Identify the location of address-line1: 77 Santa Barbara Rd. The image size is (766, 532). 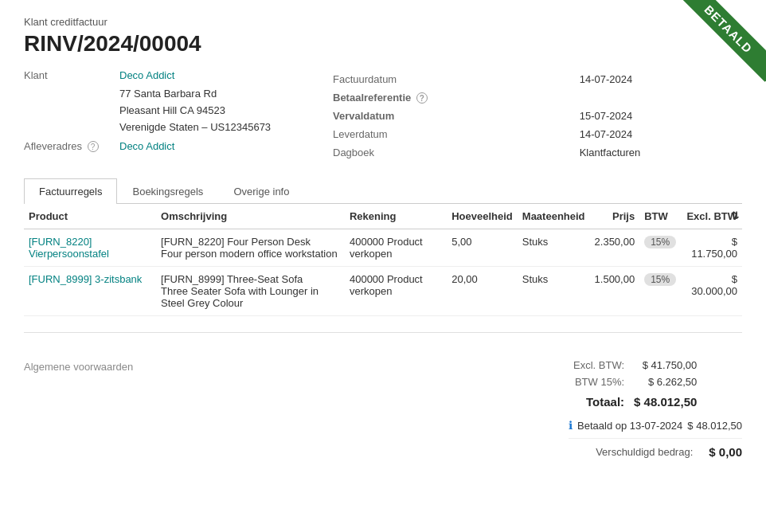
(207, 94).